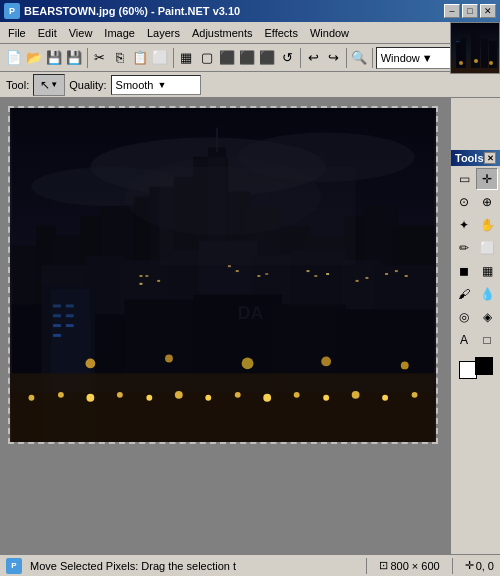 The image size is (500, 576). I want to click on menu-item-image: Image, so click(120, 33).